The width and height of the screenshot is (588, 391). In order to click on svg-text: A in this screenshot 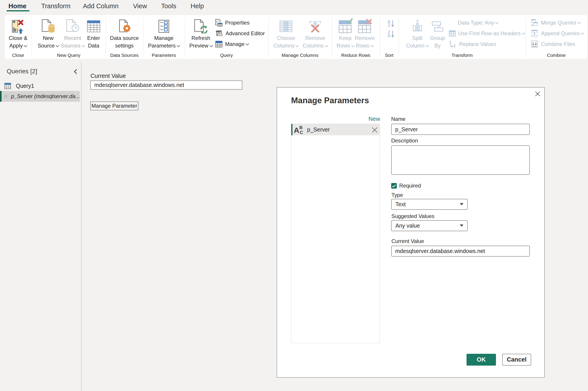, I will do `click(297, 130)`.